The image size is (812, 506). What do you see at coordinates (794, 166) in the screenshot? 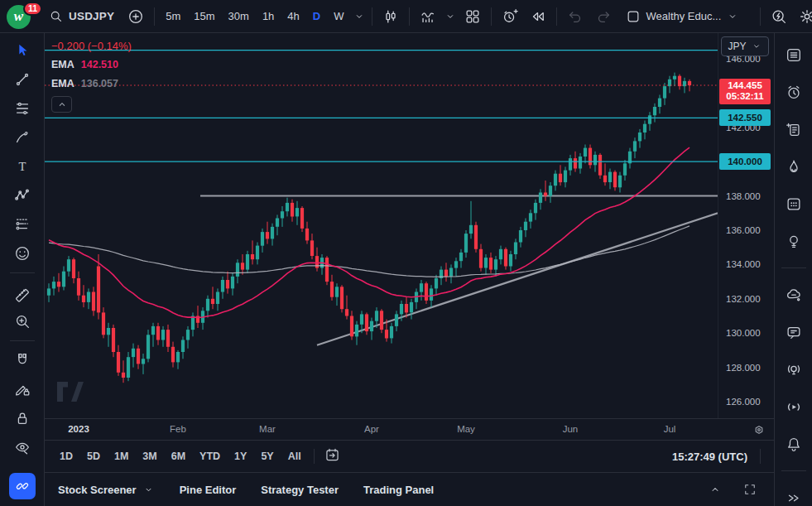
I see `sidebar-hotlists-button` at bounding box center [794, 166].